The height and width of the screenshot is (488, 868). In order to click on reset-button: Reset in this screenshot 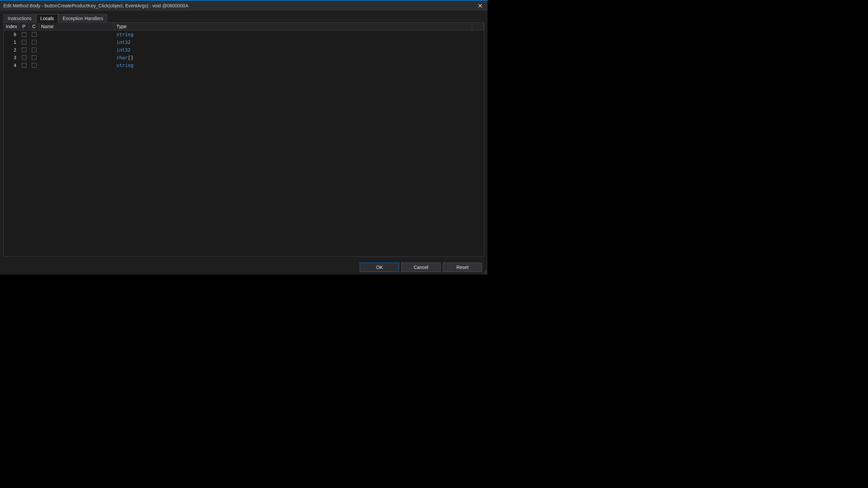, I will do `click(462, 267)`.